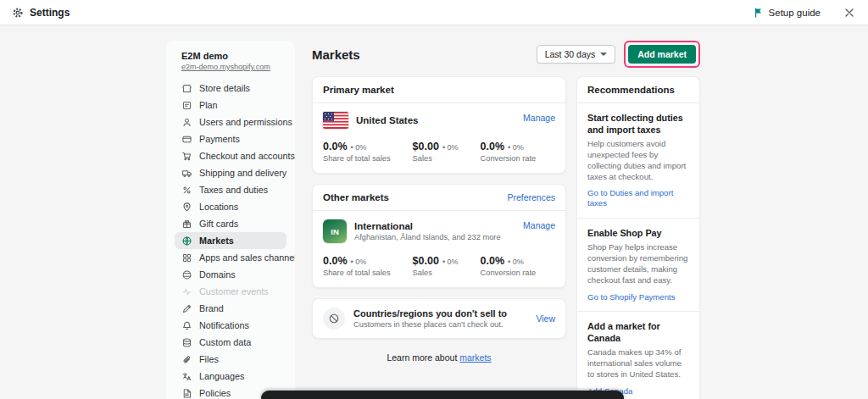 This screenshot has width=868, height=399. I want to click on window-title: Settings, so click(49, 13).